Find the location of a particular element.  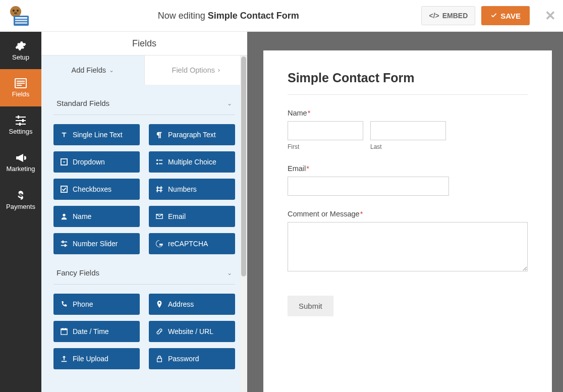

tab-field-options: Field Options› is located at coordinates (196, 70).